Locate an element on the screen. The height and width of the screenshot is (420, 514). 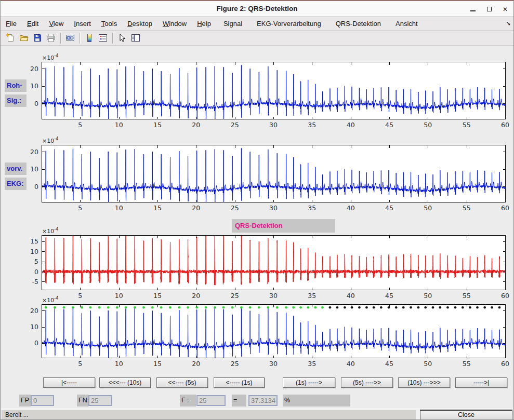
x-tick-label: 10 is located at coordinates (119, 125).